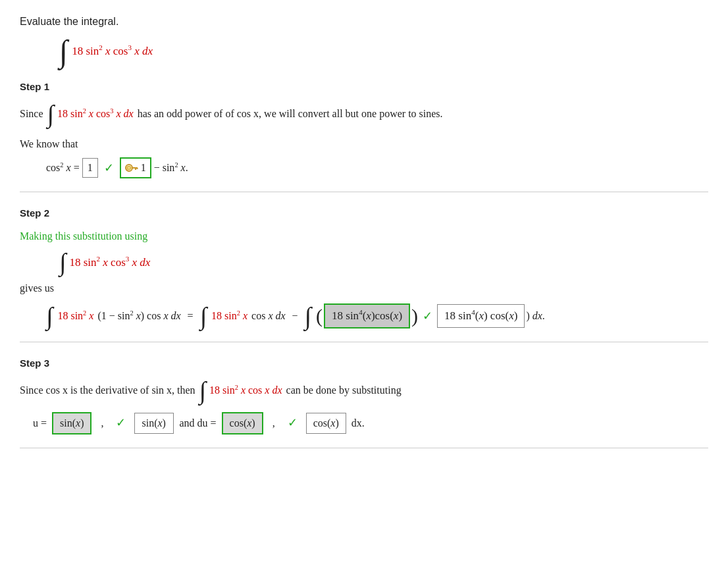  What do you see at coordinates (109, 262) in the screenshot?
I see `step2-integral-expr: 18 sin2 x cos3 x dx` at bounding box center [109, 262].